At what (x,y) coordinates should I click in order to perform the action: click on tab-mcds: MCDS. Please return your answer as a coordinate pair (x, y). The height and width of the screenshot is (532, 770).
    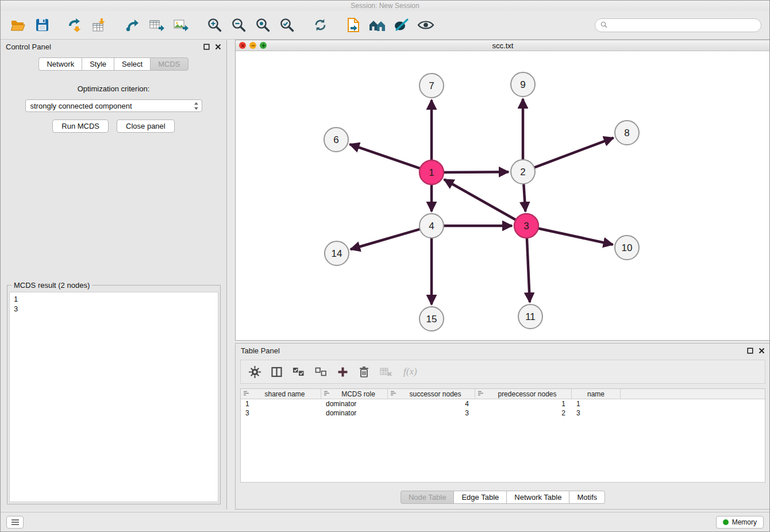
    Looking at the image, I should click on (169, 64).